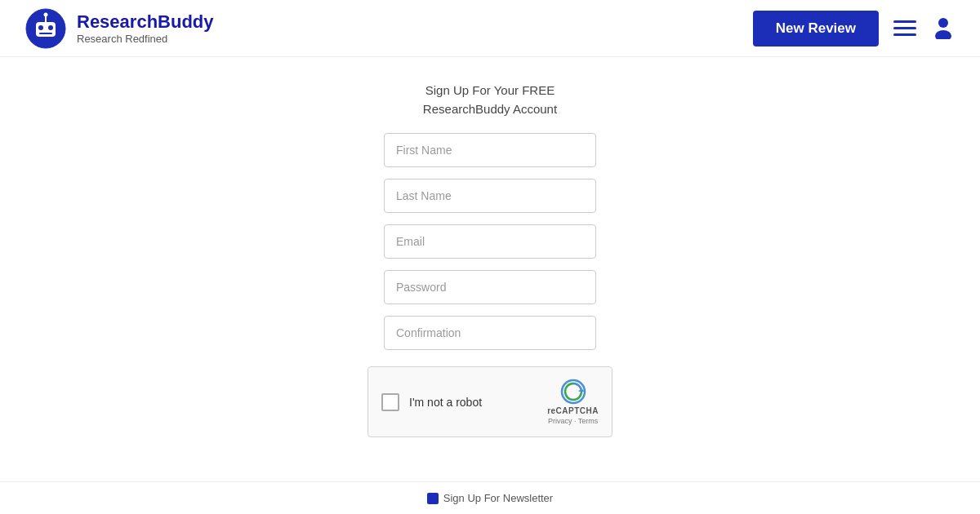 Image resolution: width=980 pixels, height=514 pixels. I want to click on recaptcha-logo-icon, so click(573, 392).